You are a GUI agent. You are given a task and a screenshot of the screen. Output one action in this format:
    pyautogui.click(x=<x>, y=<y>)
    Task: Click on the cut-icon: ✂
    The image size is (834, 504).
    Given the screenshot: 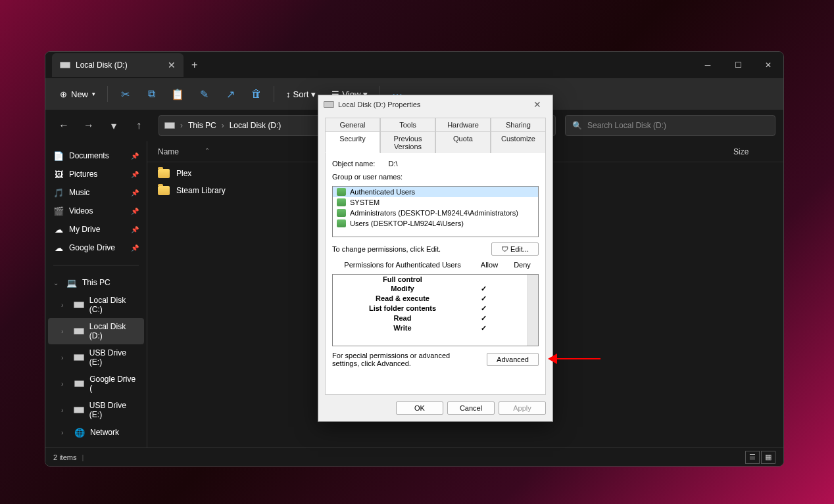 What is the action you would take?
    pyautogui.click(x=125, y=94)
    